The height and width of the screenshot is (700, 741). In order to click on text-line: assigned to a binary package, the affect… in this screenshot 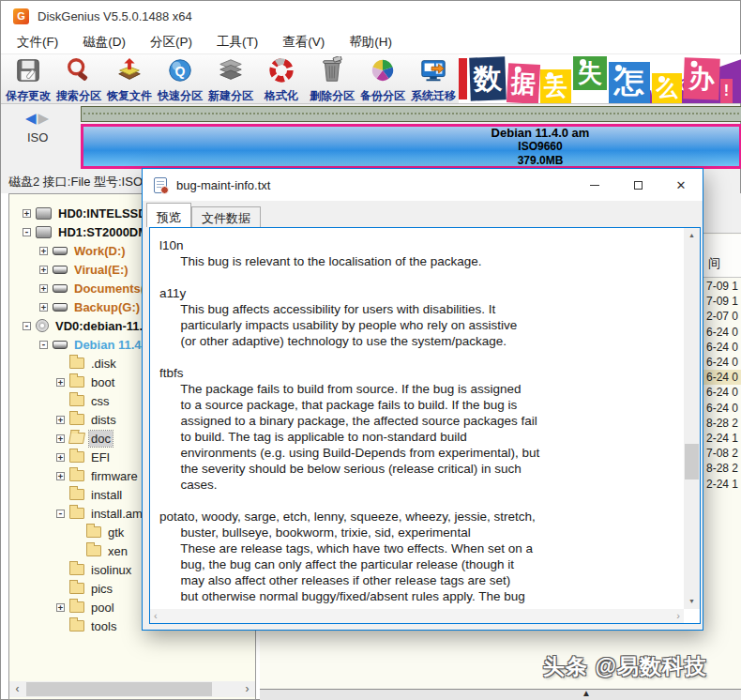, I will do `click(416, 420)`.